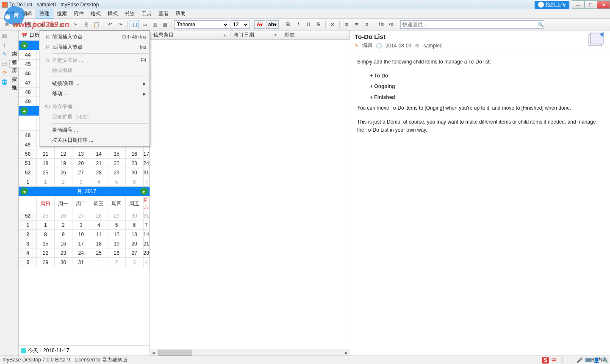 The height and width of the screenshot is (364, 610). I want to click on scroll-left-icon: ◄, so click(153, 353).